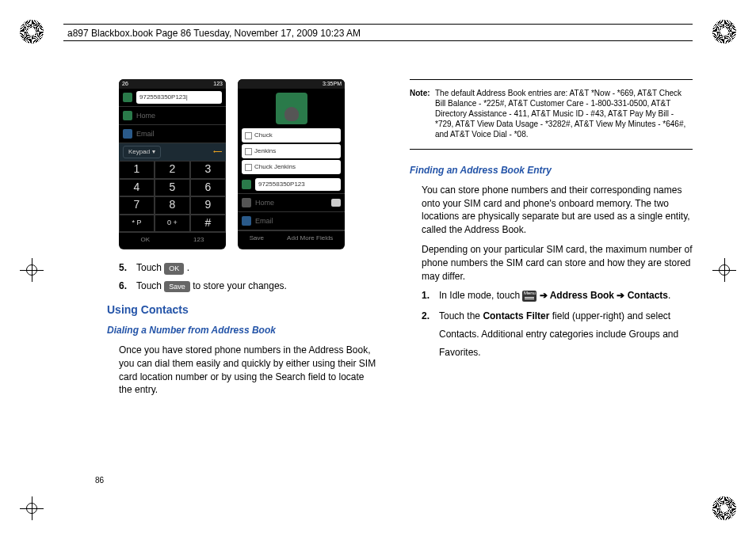  What do you see at coordinates (724, 508) in the screenshot?
I see `cropmark-bottom-right` at bounding box center [724, 508].